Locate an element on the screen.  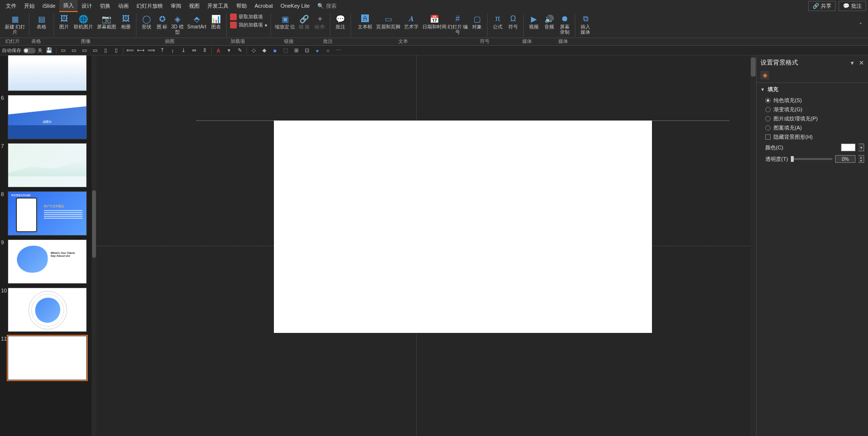
menu-file: 文件 is located at coordinates (11, 6).